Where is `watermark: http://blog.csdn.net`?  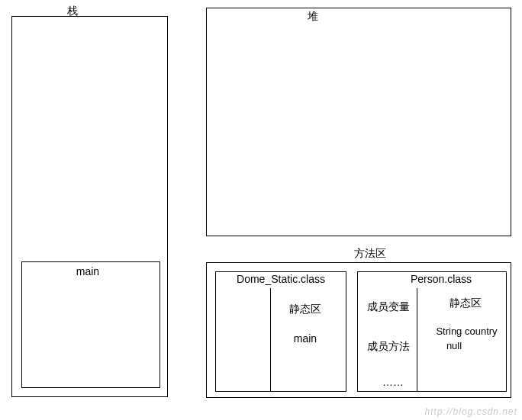 watermark: http://blog.csdn.net is located at coordinates (472, 412).